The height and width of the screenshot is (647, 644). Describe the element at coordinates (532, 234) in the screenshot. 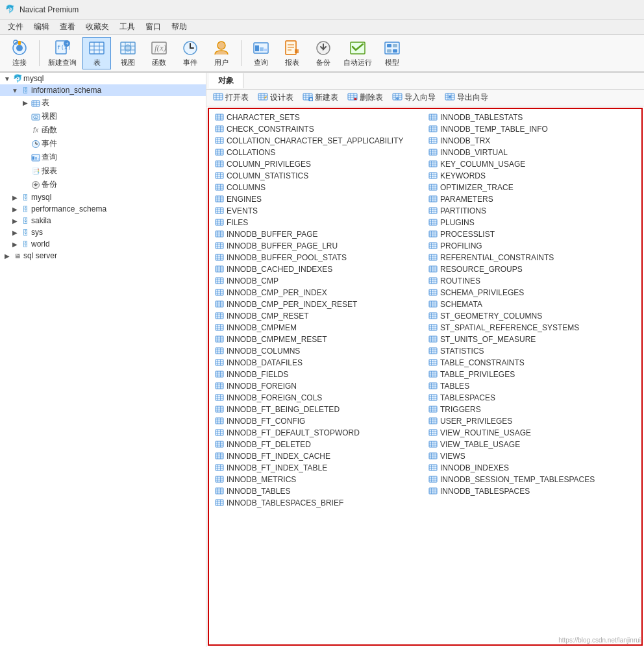

I see `table-row: PROCESSLIST` at that location.